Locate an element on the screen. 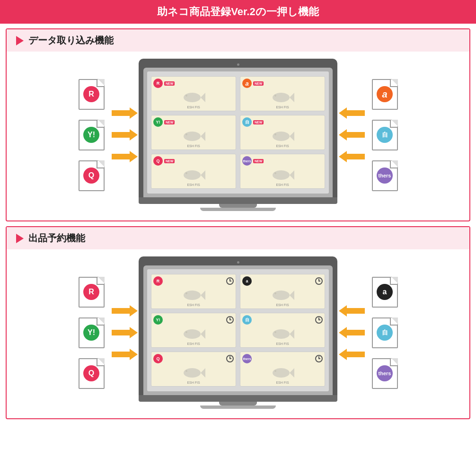 This screenshot has height=476, width=476. badge-Y-1: Y! is located at coordinates (91, 135).